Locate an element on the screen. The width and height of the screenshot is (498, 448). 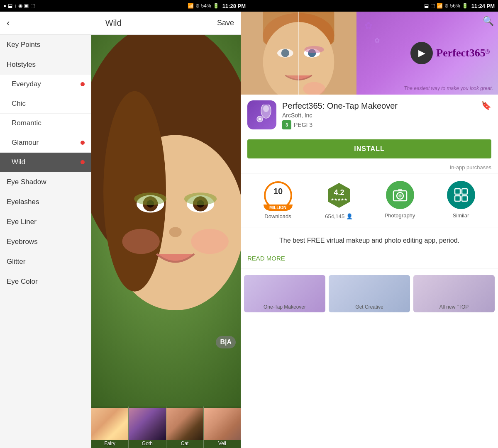
right-status-bar: ⬓ ⬚ 📶 ⊘ 56% 🔋 11:24 PM is located at coordinates (374, 6).